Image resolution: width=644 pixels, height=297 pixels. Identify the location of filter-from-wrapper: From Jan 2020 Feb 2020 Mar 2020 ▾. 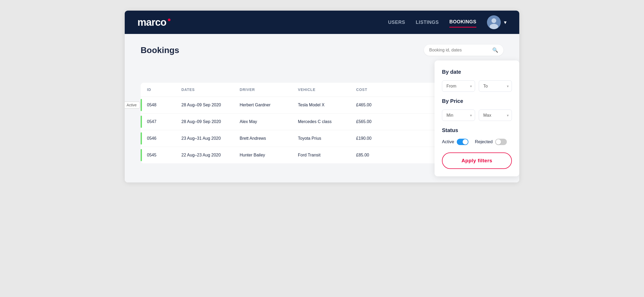
(459, 86).